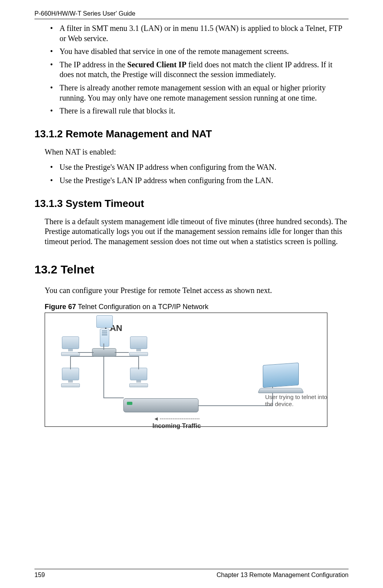 This screenshot has height=588, width=383. Describe the element at coordinates (177, 419) in the screenshot. I see `arrow-left-icon: ----------------------` at that location.